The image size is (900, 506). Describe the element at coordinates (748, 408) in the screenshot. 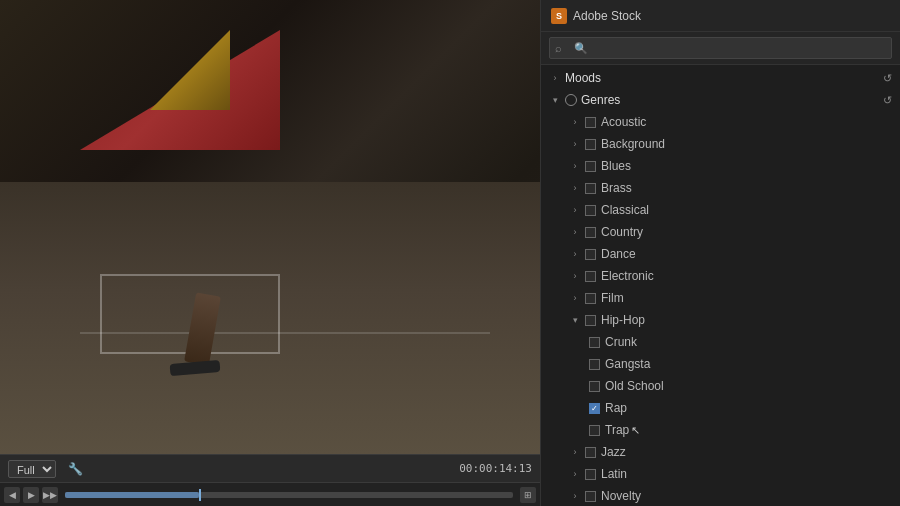

I see `rap-label: Rap` at that location.